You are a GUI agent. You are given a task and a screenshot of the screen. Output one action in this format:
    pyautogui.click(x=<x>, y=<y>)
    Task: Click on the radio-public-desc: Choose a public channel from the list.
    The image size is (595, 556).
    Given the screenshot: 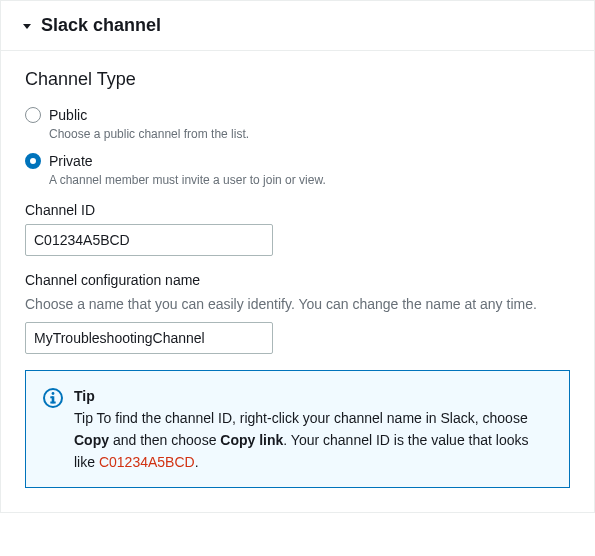 What is the action you would take?
    pyautogui.click(x=310, y=134)
    